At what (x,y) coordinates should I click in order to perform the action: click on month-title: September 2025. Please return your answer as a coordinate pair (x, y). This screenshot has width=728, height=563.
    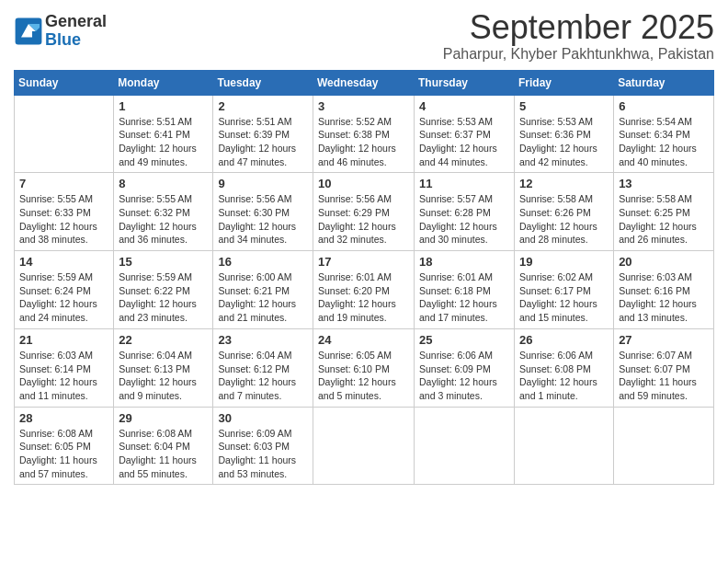
    Looking at the image, I should click on (579, 28).